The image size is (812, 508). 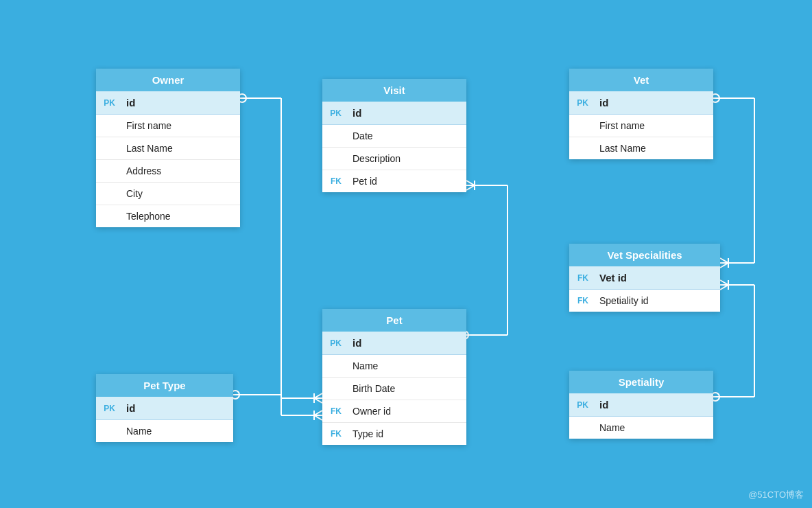 What do you see at coordinates (107, 408) in the screenshot?
I see `pettype-pk-label: PK` at bounding box center [107, 408].